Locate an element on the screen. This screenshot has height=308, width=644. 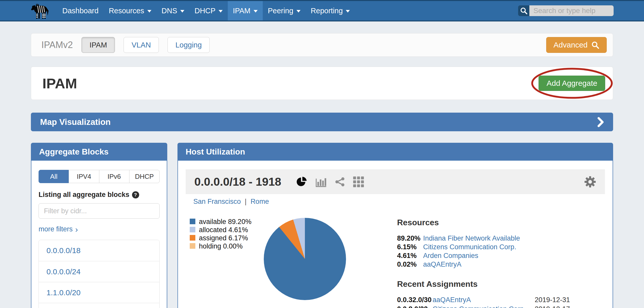
add-aggregate-button: Add Aggregate is located at coordinates (572, 83).